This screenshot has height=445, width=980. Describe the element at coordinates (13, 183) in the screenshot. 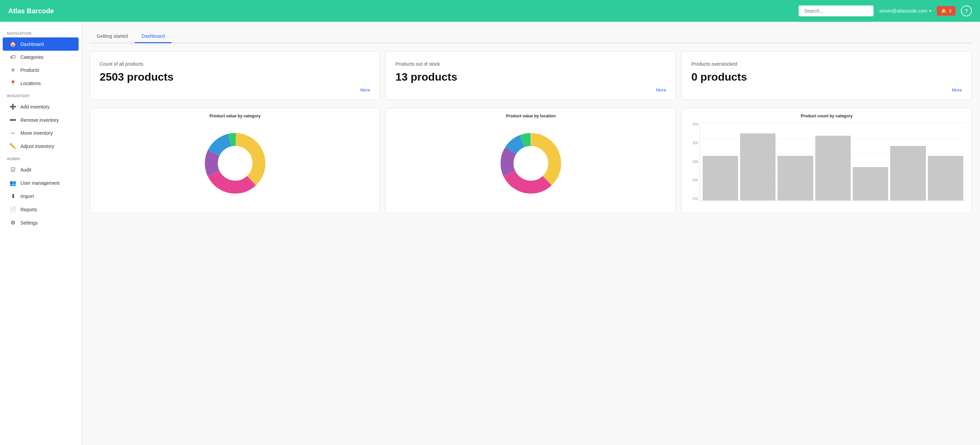

I see `user-management-icon: 👥` at that location.